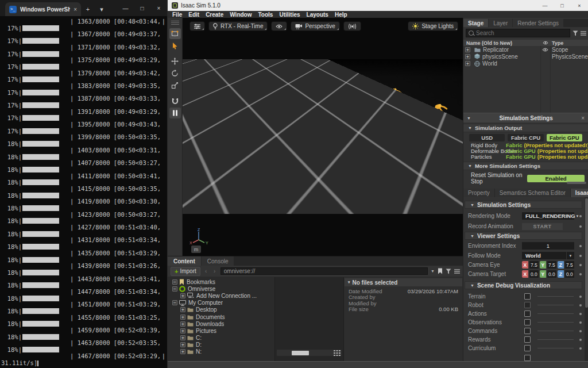 The width and height of the screenshot is (588, 368). I want to click on tab-semantics-schema-editor: Semantics Schema Editor, so click(533, 193).